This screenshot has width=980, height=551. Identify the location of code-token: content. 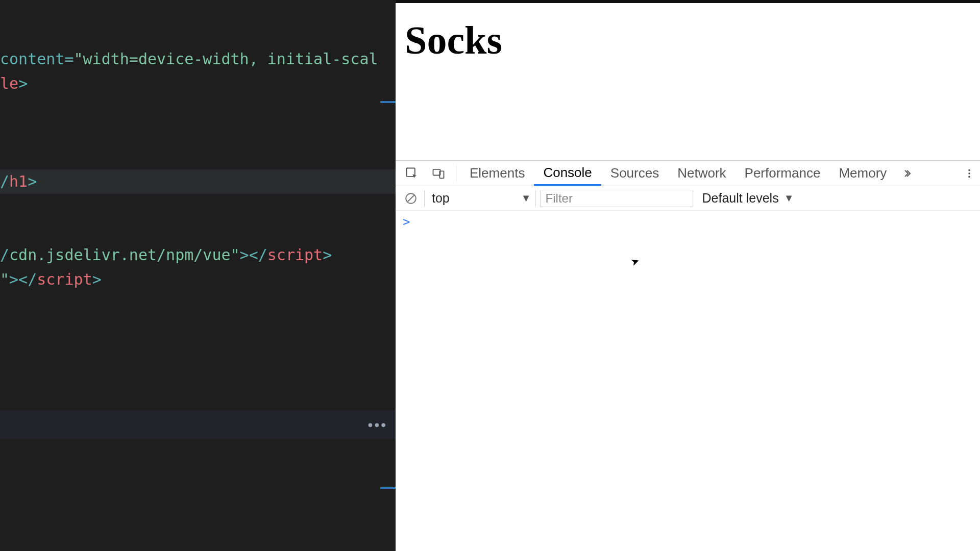
(32, 59).